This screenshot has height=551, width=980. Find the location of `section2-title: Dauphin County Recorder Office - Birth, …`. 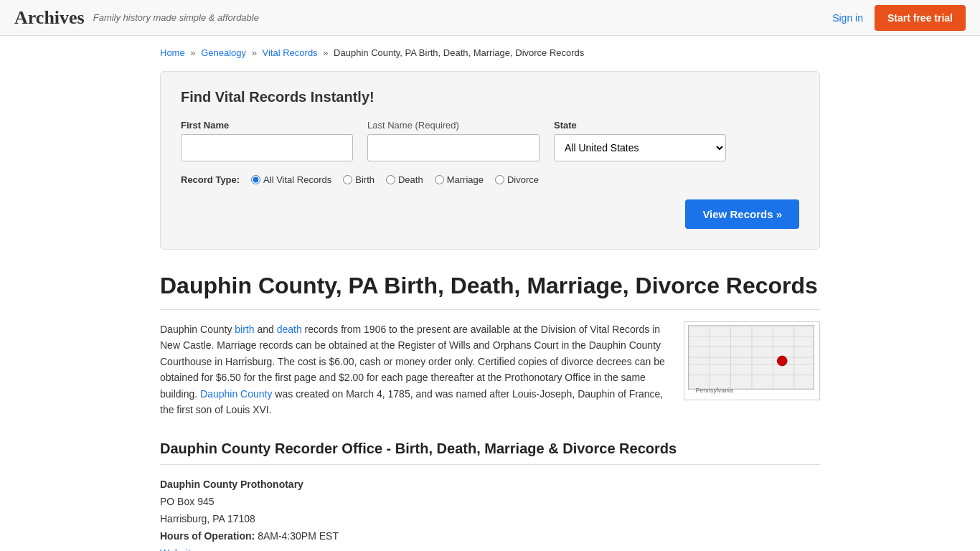

section2-title: Dauphin County Recorder Office - Birth, … is located at coordinates (490, 453).